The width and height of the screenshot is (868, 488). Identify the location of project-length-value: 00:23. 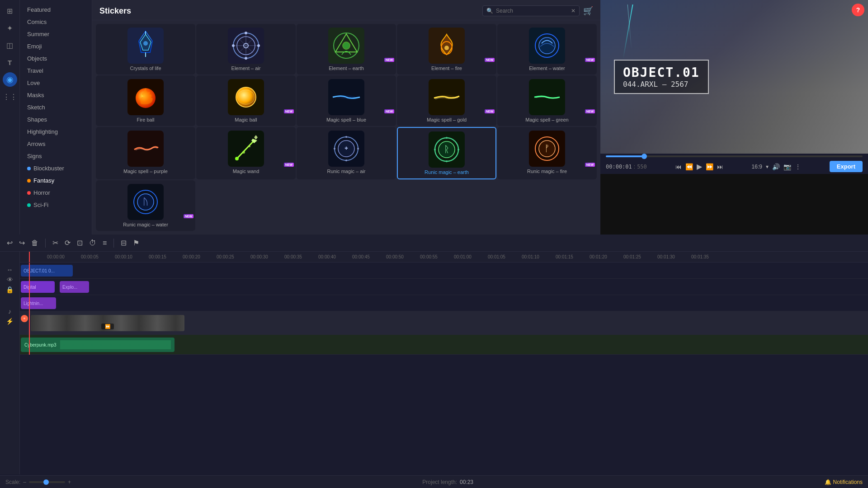
(467, 482).